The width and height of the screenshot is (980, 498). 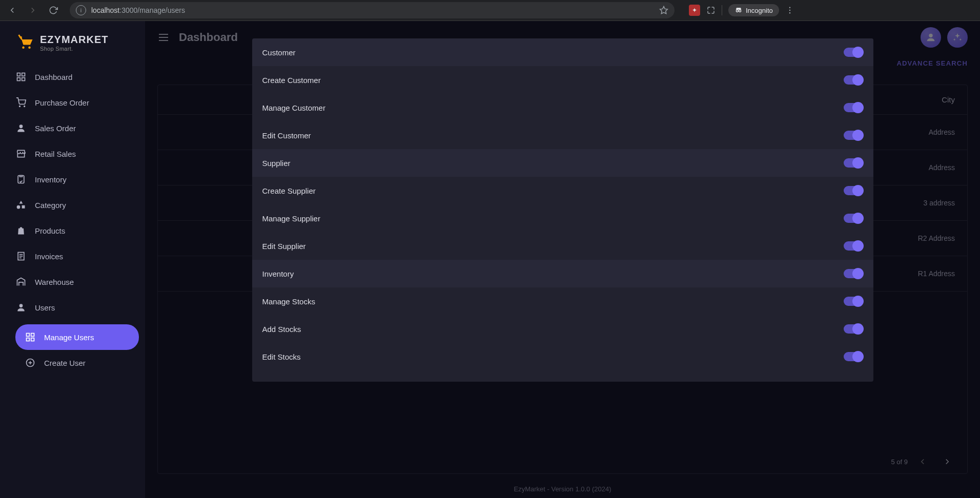 I want to click on forward-button, so click(x=33, y=10).